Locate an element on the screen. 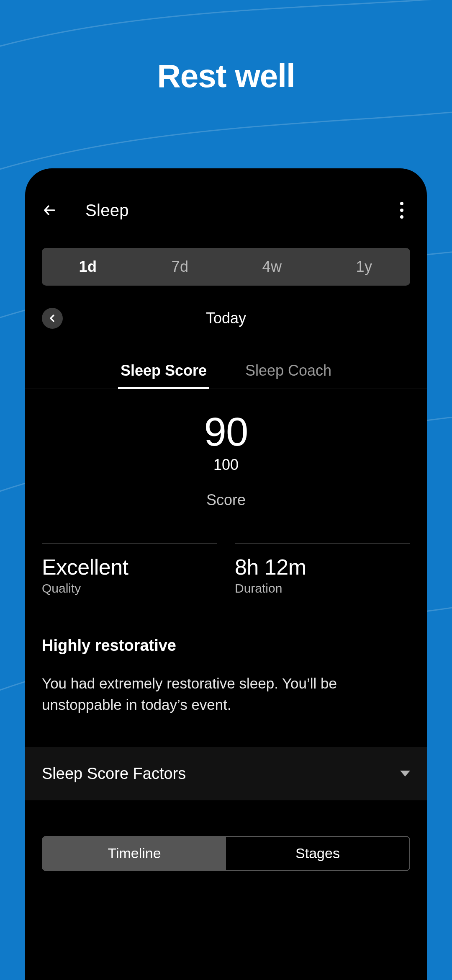 The width and height of the screenshot is (452, 980). chart-view-segment: Timeline Stages is located at coordinates (226, 854).